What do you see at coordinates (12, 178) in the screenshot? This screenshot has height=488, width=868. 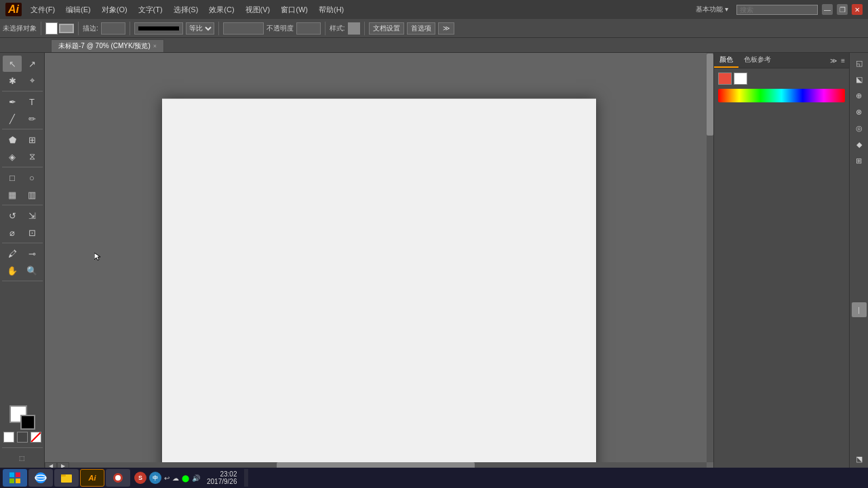 I see `rect-tool-button: □` at bounding box center [12, 178].